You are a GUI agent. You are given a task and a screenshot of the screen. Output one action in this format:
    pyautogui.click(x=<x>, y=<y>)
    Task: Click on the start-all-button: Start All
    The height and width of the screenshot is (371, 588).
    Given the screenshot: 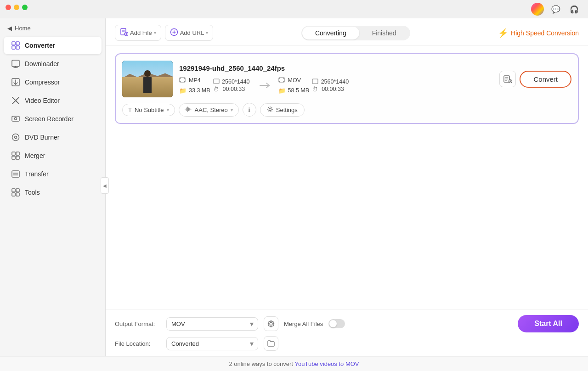 What is the action you would take?
    pyautogui.click(x=548, y=324)
    